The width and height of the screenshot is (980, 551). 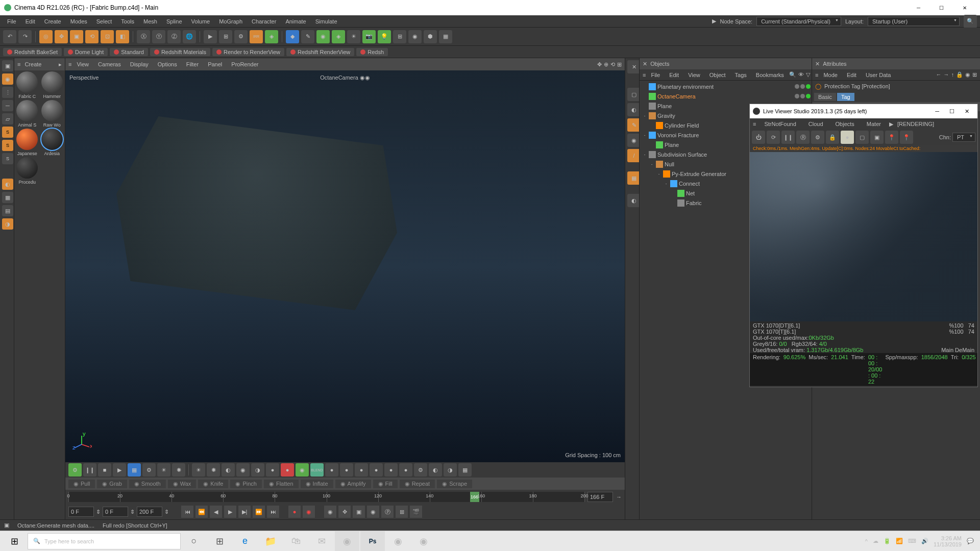 What do you see at coordinates (122, 37) in the screenshot?
I see `tool2-icon: ◧` at bounding box center [122, 37].